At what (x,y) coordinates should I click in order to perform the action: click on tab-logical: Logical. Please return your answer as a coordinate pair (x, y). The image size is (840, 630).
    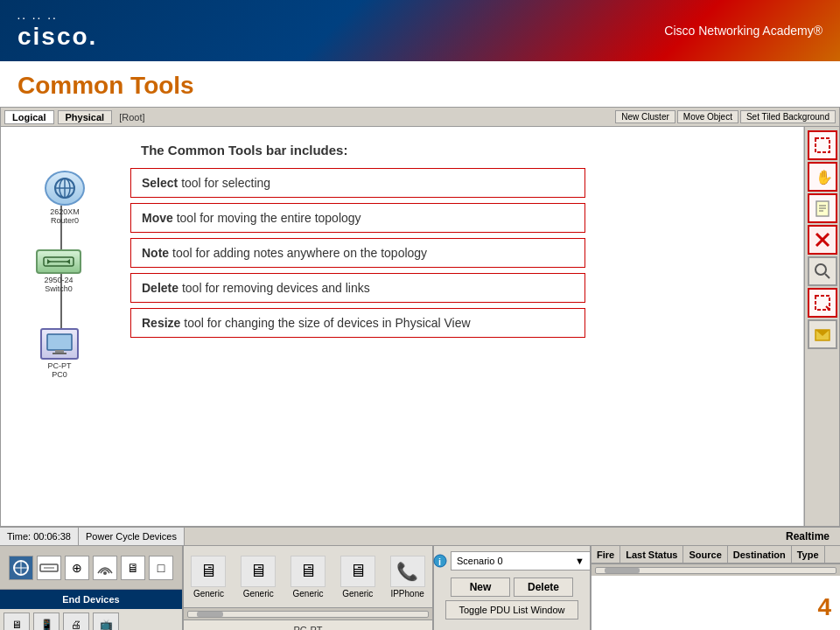
    Looking at the image, I should click on (30, 117).